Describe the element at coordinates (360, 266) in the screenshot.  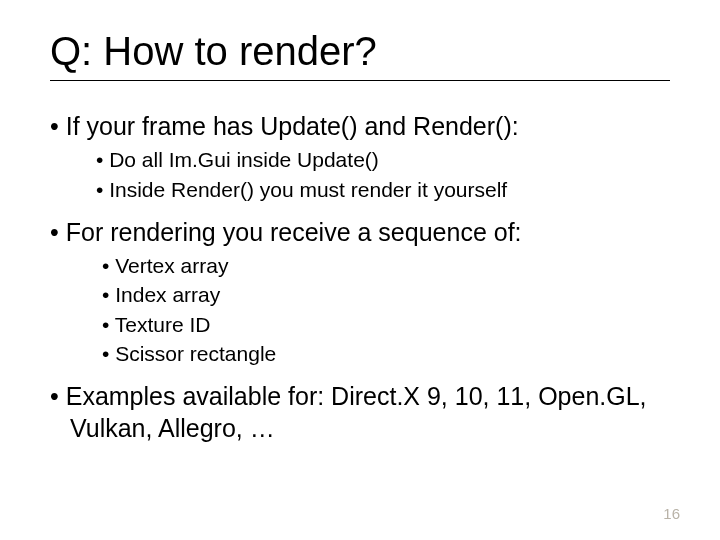
I see `sub-bullet-item: Vertex array` at that location.